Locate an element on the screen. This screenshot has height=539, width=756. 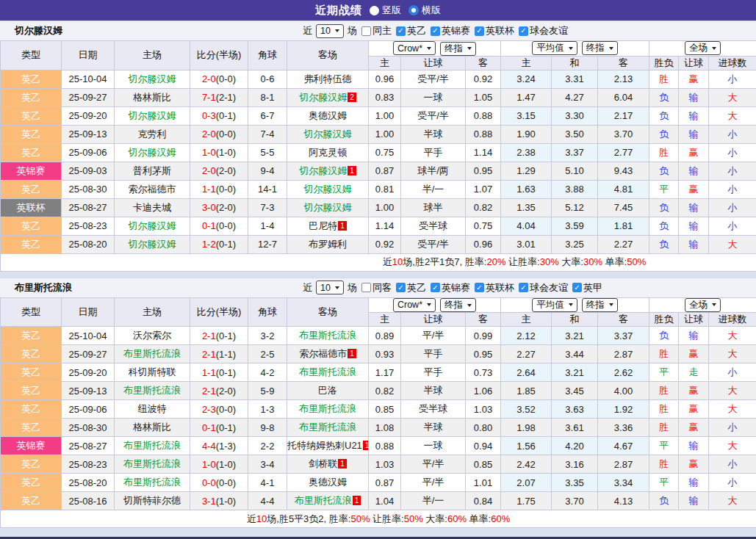
same-side-checkbox: 同主 is located at coordinates (376, 31).